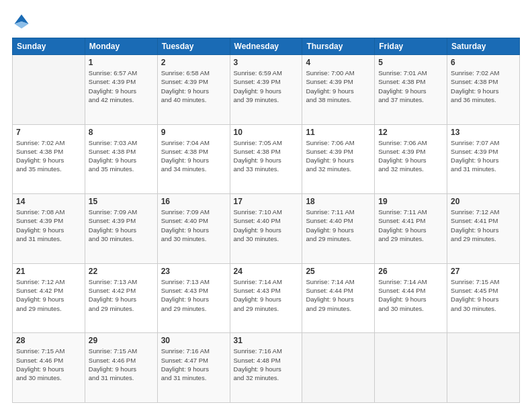  Describe the element at coordinates (411, 47) in the screenshot. I see `weekday-header-friday: Friday` at that location.